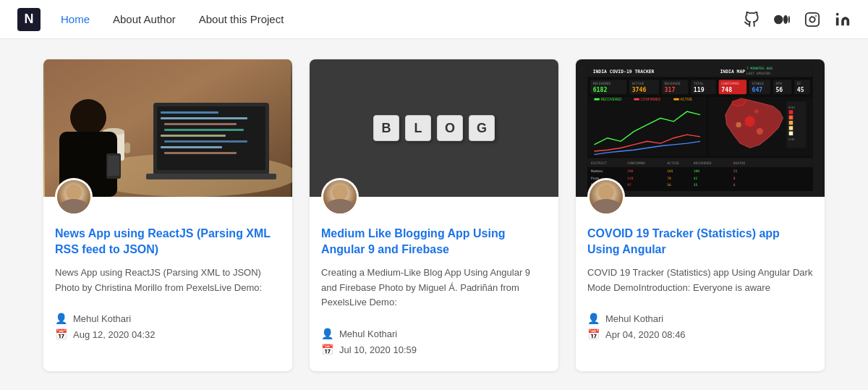  What do you see at coordinates (434, 128) in the screenshot?
I see `blog-image: B L O G` at bounding box center [434, 128].